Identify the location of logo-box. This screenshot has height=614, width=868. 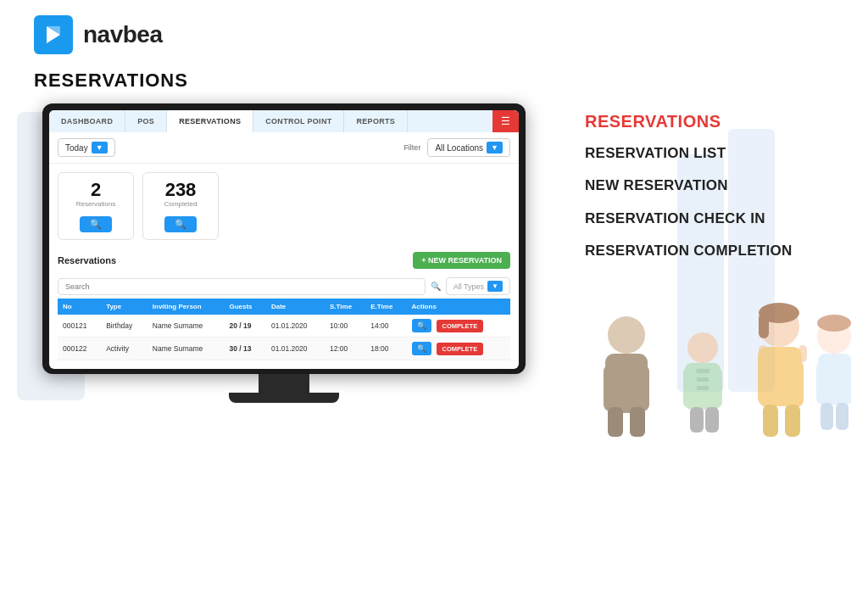
(53, 35).